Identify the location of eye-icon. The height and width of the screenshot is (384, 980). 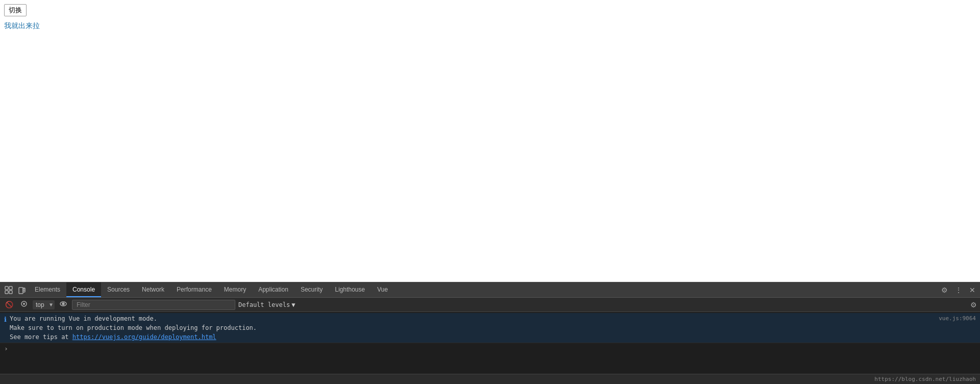
(63, 304).